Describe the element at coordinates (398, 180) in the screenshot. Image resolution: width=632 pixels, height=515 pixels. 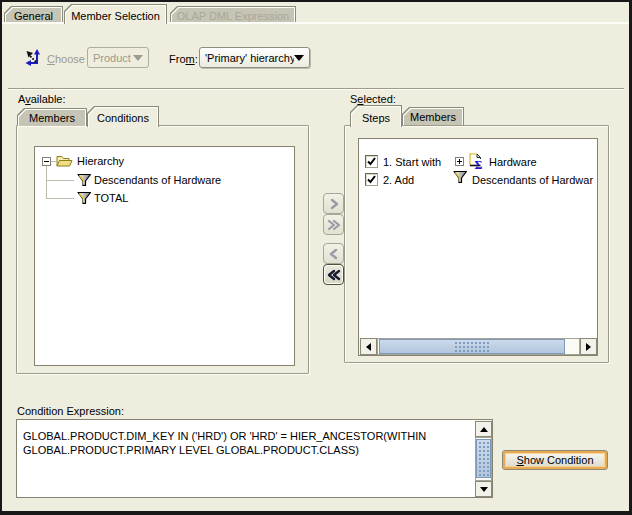
I see `step-2-label: 2. Add` at that location.